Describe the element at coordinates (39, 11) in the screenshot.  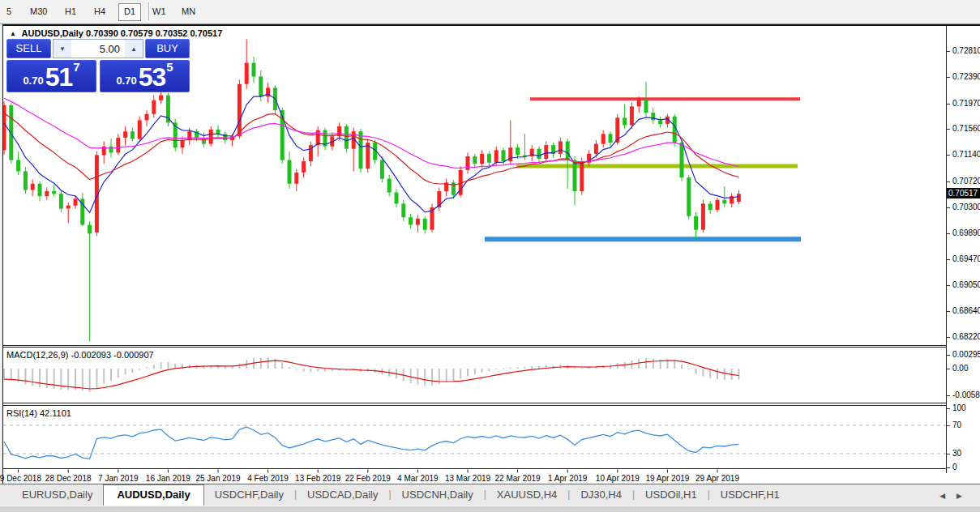
I see `timeframe-button-M30: M30` at that location.